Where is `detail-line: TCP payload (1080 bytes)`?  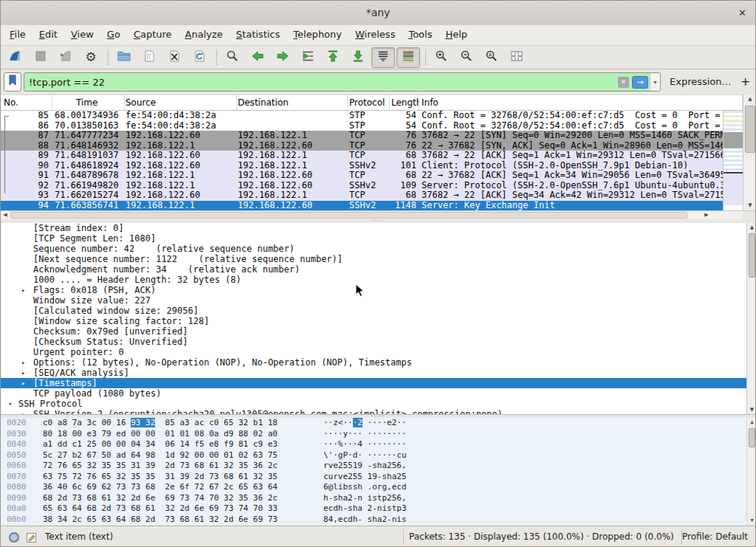 detail-line: TCP payload (1080 bytes) is located at coordinates (374, 393).